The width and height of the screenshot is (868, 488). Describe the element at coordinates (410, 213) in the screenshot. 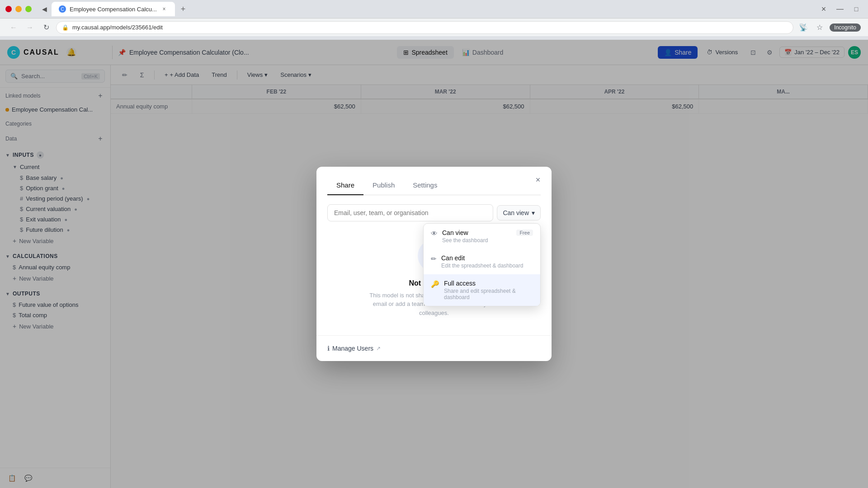

I see `share-email-input` at that location.